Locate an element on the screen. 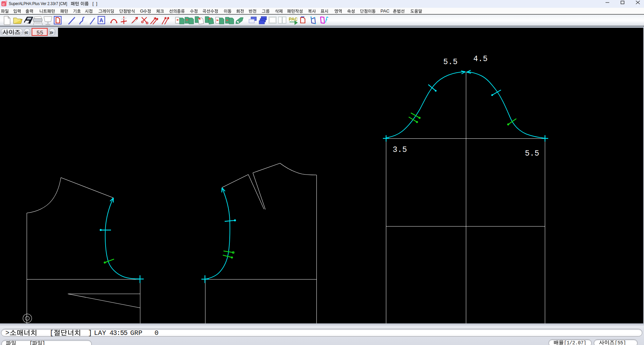  svg-text: GRP is located at coordinates (136, 333).